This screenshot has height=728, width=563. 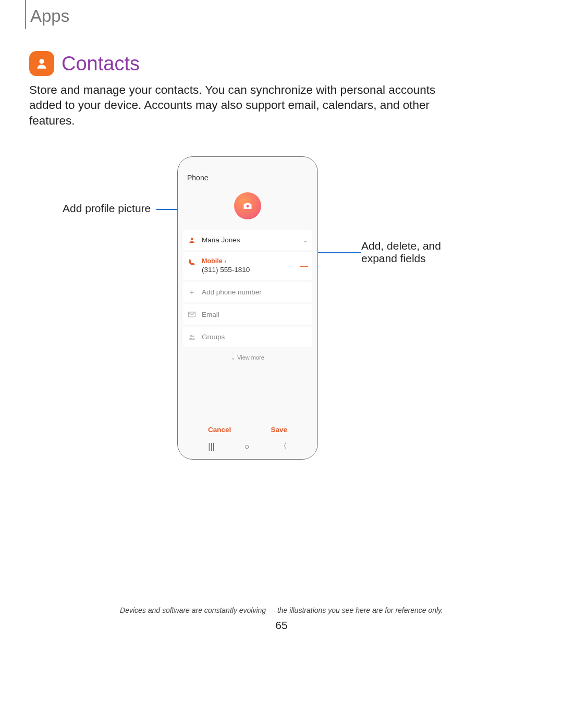 I want to click on contact-name-value: Maria Jones, so click(x=254, y=240).